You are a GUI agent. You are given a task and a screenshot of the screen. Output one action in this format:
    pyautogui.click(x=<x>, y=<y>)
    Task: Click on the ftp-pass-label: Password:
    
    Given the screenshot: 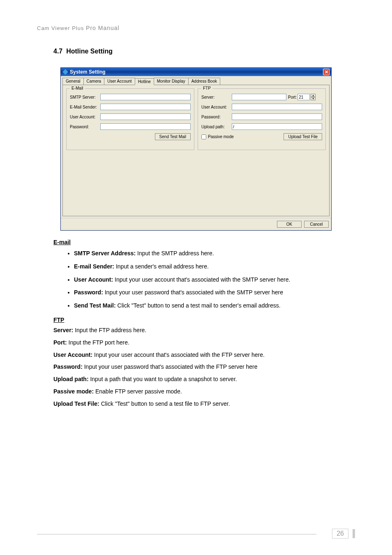 What is the action you would take?
    pyautogui.click(x=216, y=117)
    